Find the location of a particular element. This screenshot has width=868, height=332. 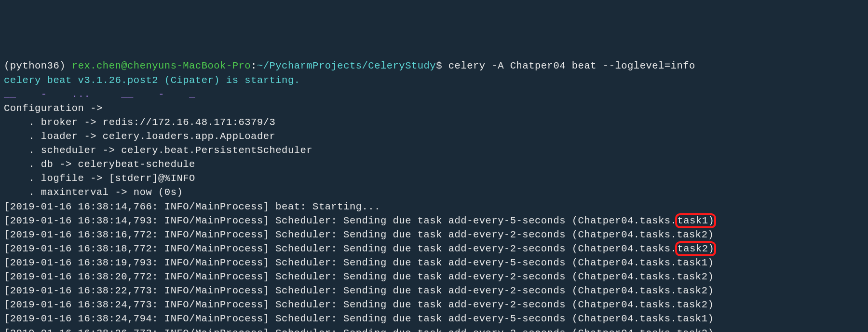

log-line: [2019-01-16 16:38:24,794: INFO/MainProce… is located at coordinates (359, 318).